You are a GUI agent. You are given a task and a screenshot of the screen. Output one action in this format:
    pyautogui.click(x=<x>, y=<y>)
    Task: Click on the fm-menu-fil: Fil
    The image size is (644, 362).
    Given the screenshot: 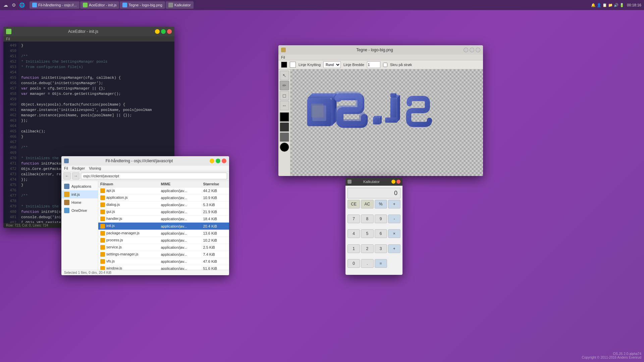 What is the action you would take?
    pyautogui.click(x=66, y=168)
    